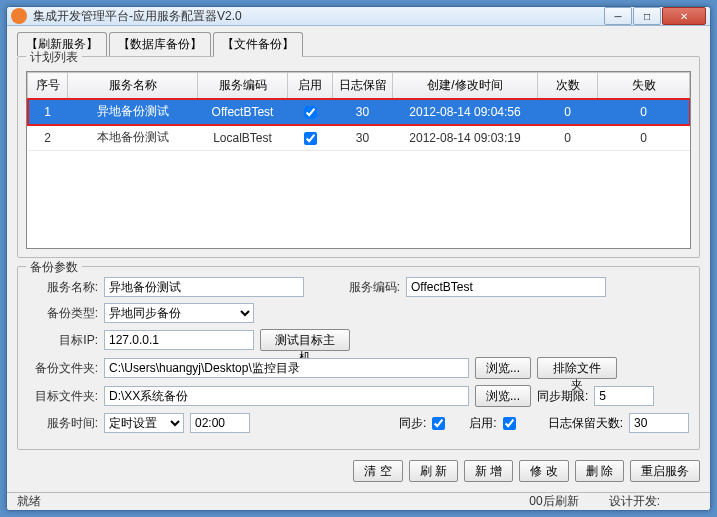  What do you see at coordinates (438, 424) in the screenshot?
I see `sync-checkbox` at bounding box center [438, 424].